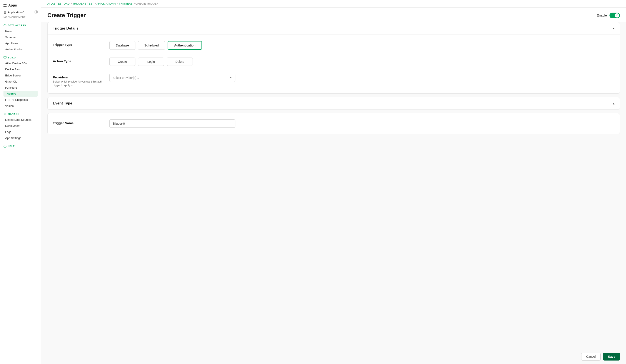  What do you see at coordinates (334, 357) in the screenshot?
I see `bottom-action-bar: Cancel Save` at bounding box center [334, 357].